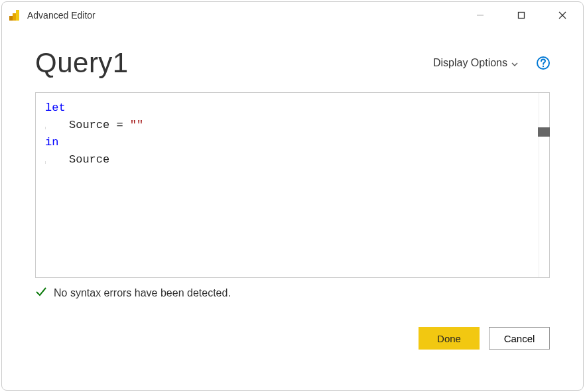 The height and width of the screenshot is (392, 585). I want to click on display-options-label: Display Options, so click(470, 63).